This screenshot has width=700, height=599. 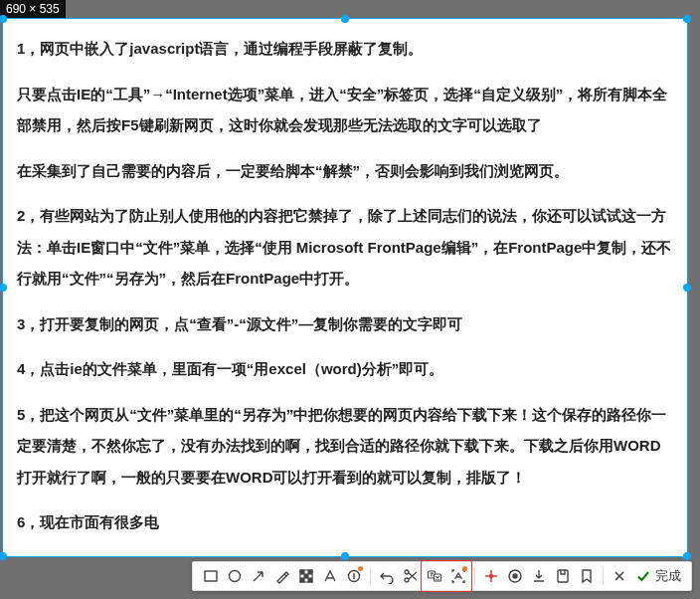 What do you see at coordinates (619, 576) in the screenshot?
I see `close-icon` at bounding box center [619, 576].